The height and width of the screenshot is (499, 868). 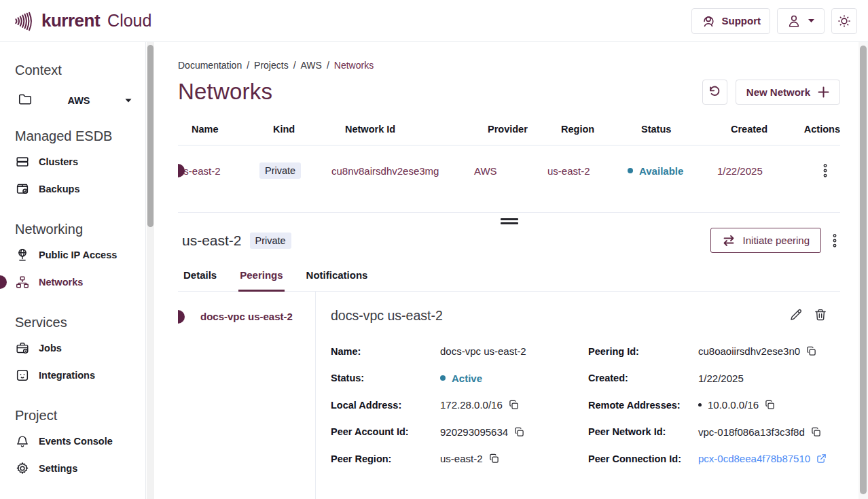 I want to click on folder-icon, so click(x=25, y=101).